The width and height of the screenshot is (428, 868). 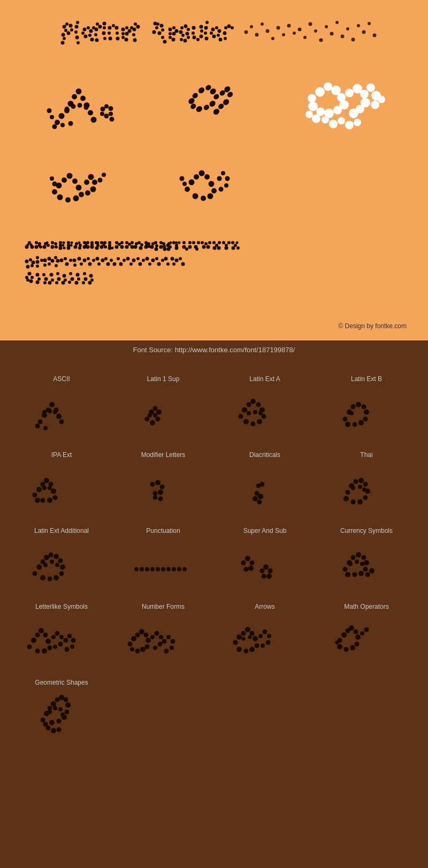 What do you see at coordinates (265, 560) in the screenshot?
I see `charset-item-superandsub: Super And Sub` at bounding box center [265, 560].